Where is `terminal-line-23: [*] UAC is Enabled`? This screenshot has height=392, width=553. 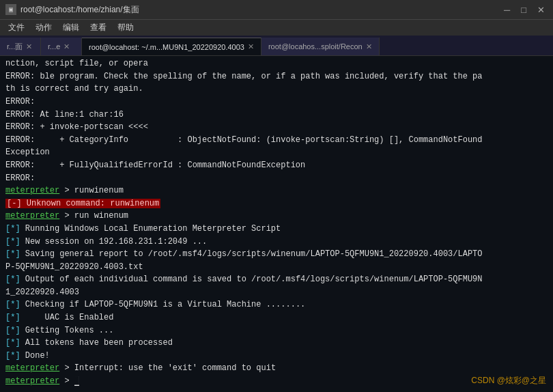 terminal-line-23: [*] UAC is Enabled is located at coordinates (276, 318).